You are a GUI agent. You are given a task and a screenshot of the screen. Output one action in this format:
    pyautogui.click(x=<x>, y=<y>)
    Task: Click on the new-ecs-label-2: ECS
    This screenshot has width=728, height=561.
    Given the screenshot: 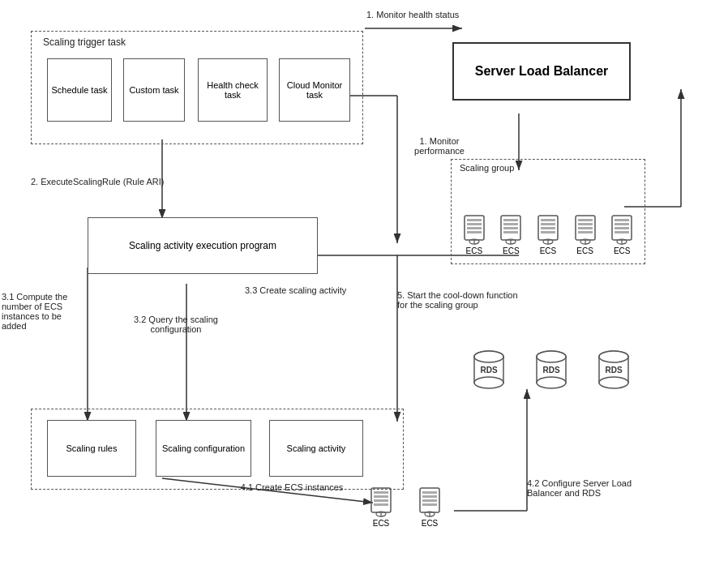 What is the action you would take?
    pyautogui.click(x=430, y=524)
    